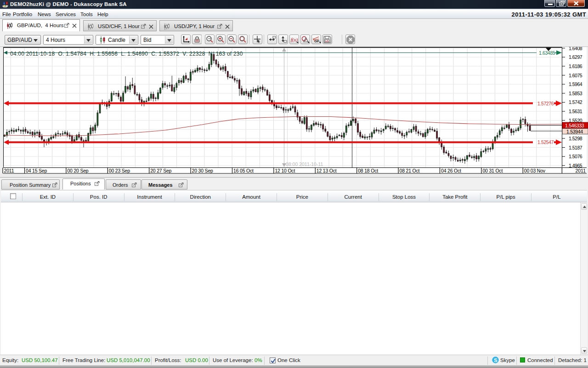 This screenshot has height=368, width=588. What do you see at coordinates (576, 156) in the screenshot?
I see `svg-text: 1.5076` at bounding box center [576, 156].